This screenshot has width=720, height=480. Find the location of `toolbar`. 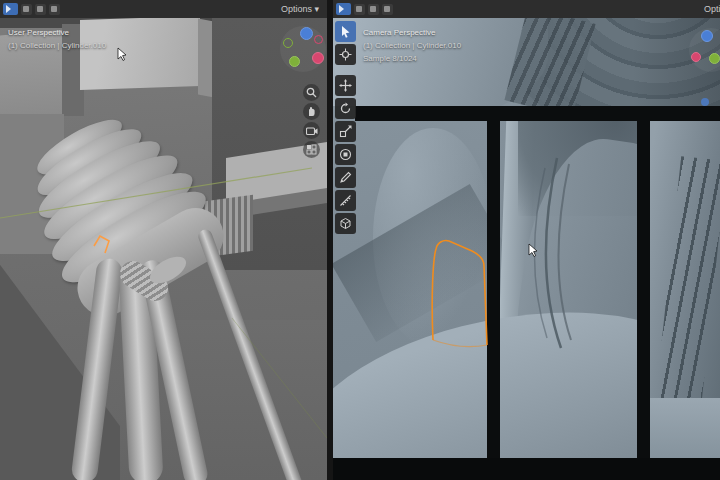

toolbar is located at coordinates (346, 128).